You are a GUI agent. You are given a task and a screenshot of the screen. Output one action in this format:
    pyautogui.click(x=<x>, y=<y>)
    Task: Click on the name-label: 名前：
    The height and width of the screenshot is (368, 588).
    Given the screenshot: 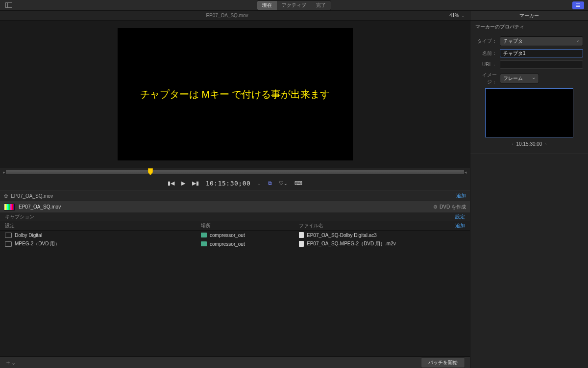 What is the action you would take?
    pyautogui.click(x=486, y=53)
    